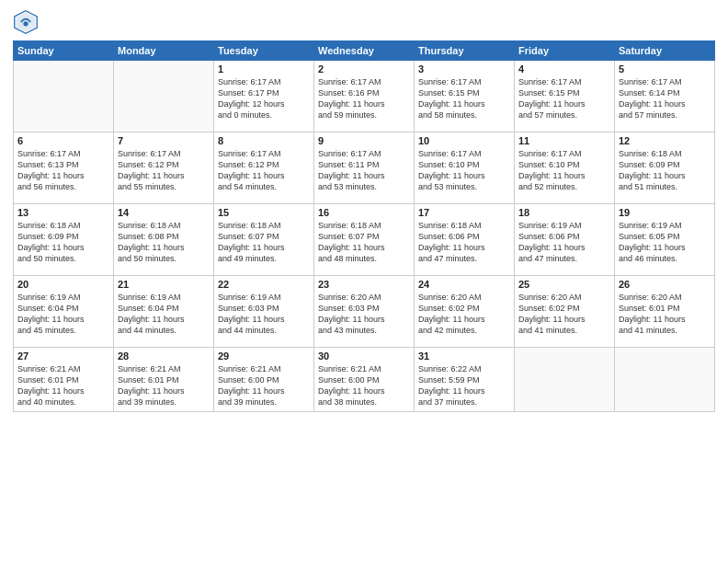 This screenshot has height=563, width=728. Describe the element at coordinates (364, 141) in the screenshot. I see `day-number: 9` at that location.